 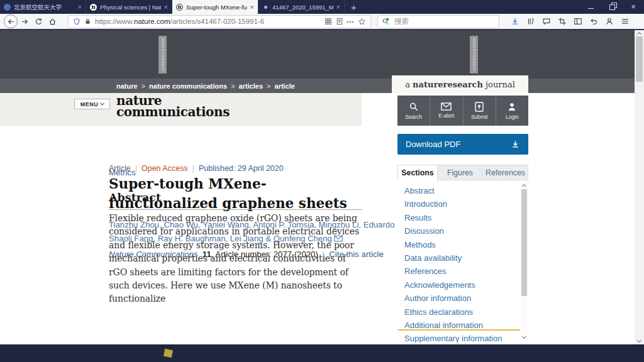 I want to click on page-actions-icon: •••, so click(x=351, y=21).